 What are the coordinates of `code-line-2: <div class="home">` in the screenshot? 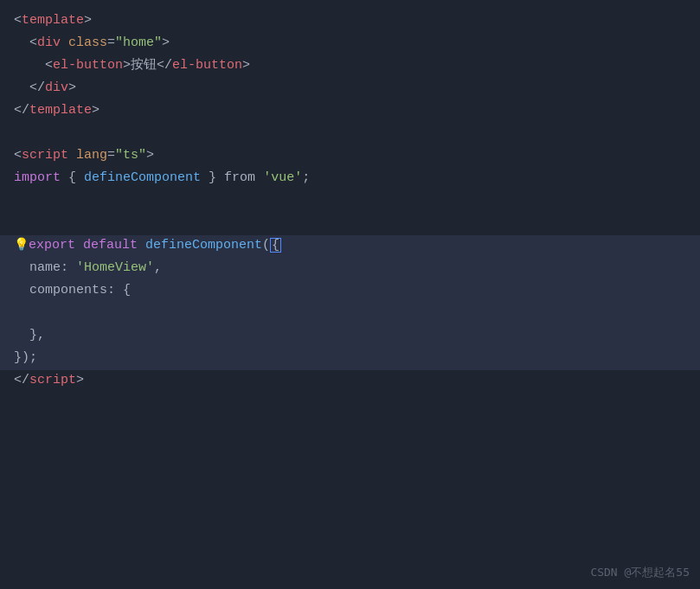 It's located at (350, 44).